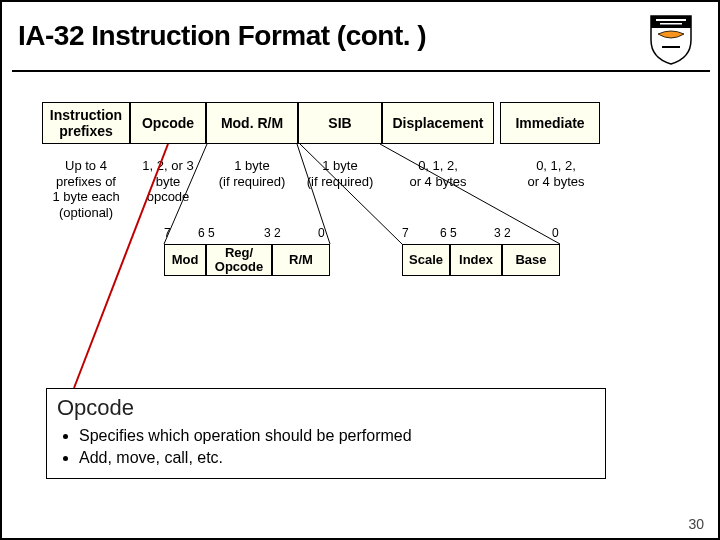 This screenshot has width=720, height=540. What do you see at coordinates (550, 123) in the screenshot?
I see `field-immediate: Immediate` at bounding box center [550, 123].